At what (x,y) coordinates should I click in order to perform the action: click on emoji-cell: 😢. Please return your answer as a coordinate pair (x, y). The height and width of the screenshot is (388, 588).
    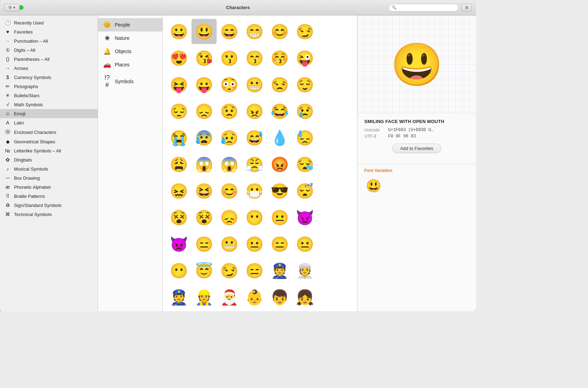
    Looking at the image, I should click on (305, 111).